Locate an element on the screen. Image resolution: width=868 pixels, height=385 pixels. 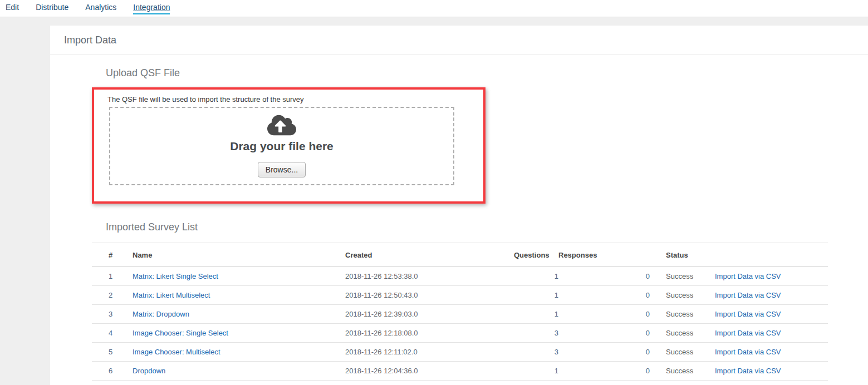
page-title: Import Data is located at coordinates (459, 40).